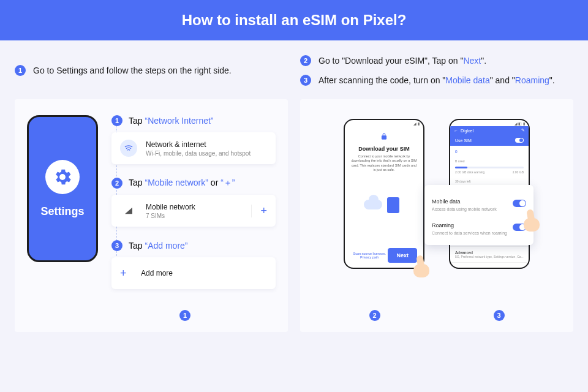 The image size is (588, 392). What do you see at coordinates (369, 255) in the screenshot?
I see `license-link: Scan source licenses. Privacy path` at bounding box center [369, 255].